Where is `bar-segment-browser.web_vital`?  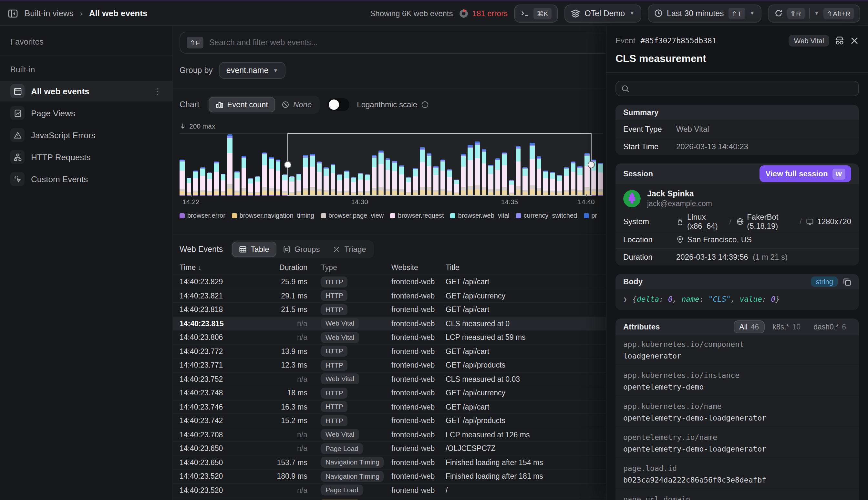 bar-segment-browser.web_vital is located at coordinates (271, 164).